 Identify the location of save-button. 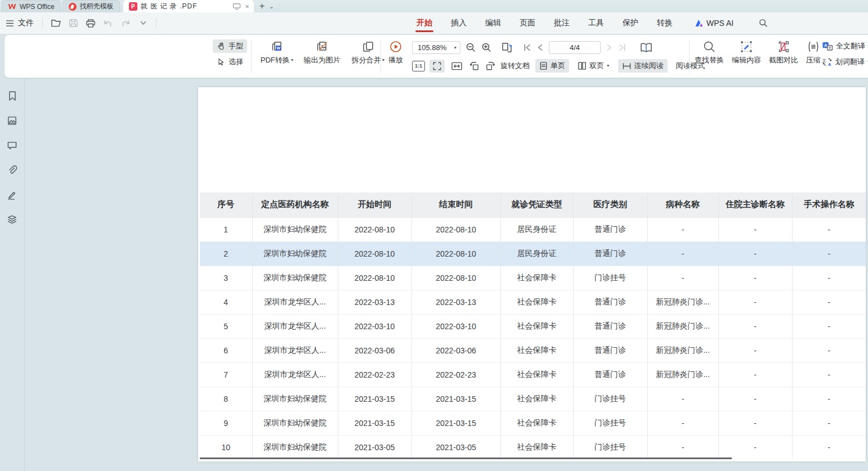
(73, 23).